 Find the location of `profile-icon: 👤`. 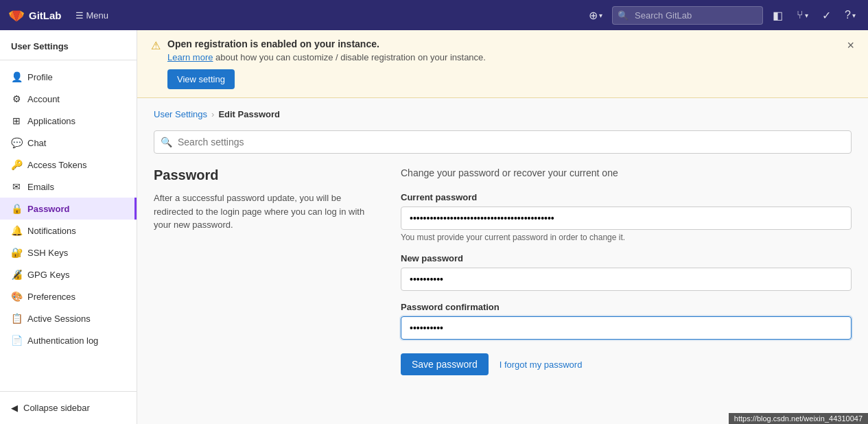

profile-icon: 👤 is located at coordinates (16, 77).